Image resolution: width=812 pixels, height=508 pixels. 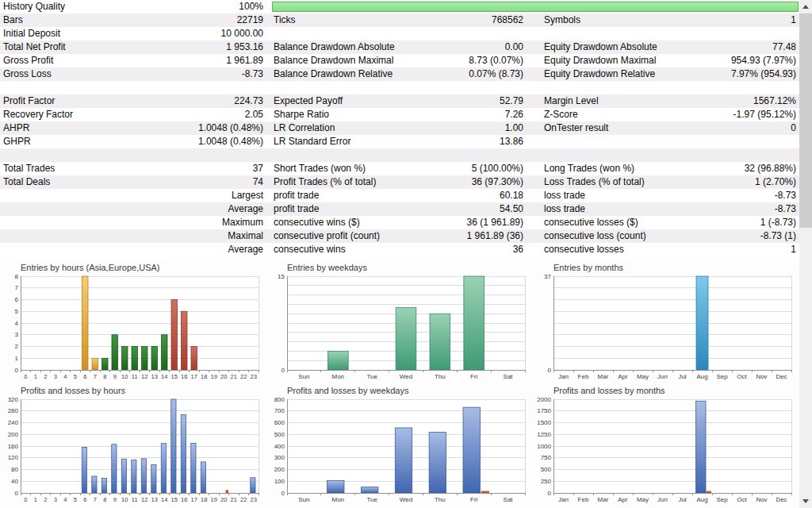 I want to click on stat-label: Loss Trades (% of total), so click(x=595, y=183).